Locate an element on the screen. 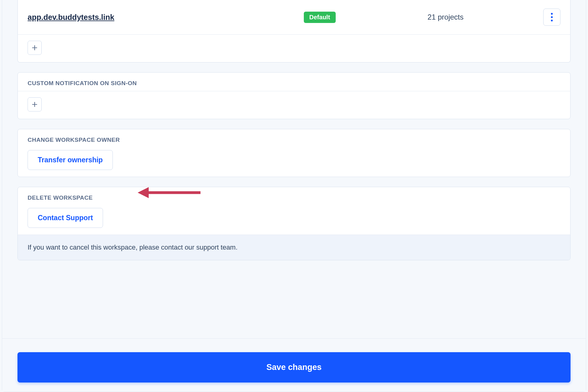 Image resolution: width=588 pixels, height=392 pixels. more-vertical-icon is located at coordinates (552, 17).